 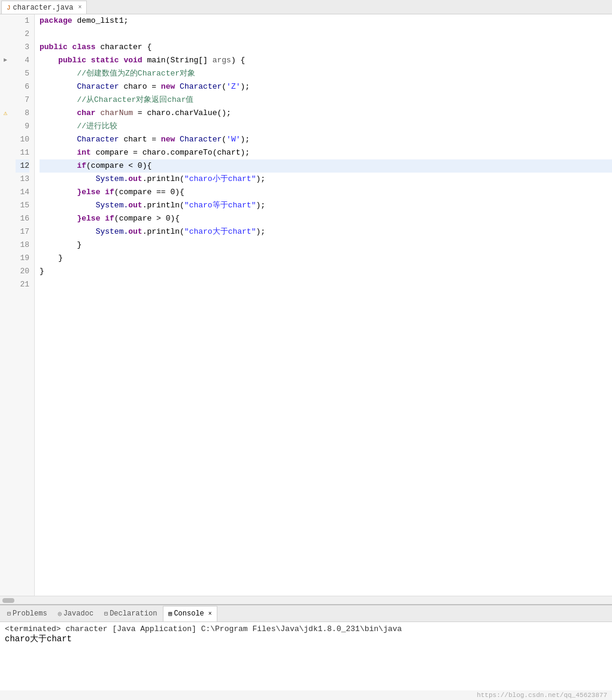 I want to click on code-line-8: char charNum = charo.charValue();, so click(x=326, y=113).